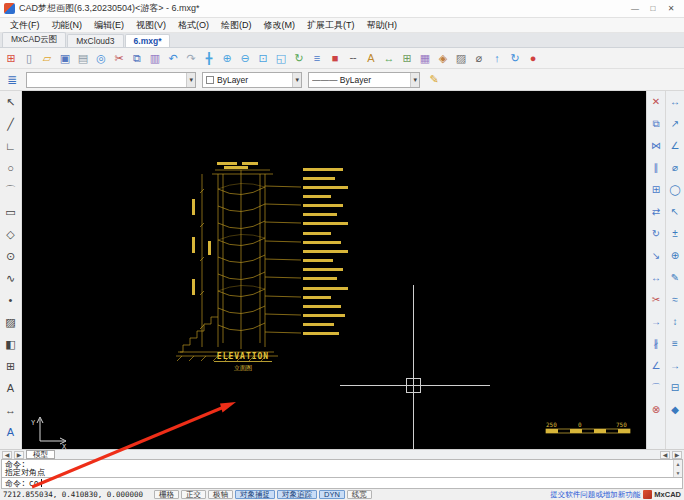 Image resolution: width=684 pixels, height=500 pixels. I want to click on cut-icon: ✂, so click(119, 58).